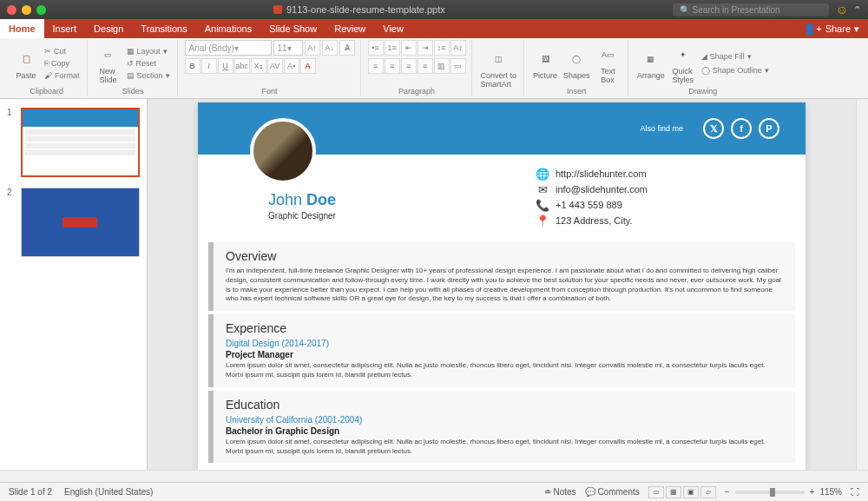 The image size is (868, 501). What do you see at coordinates (376, 66) in the screenshot?
I see `align-left-button: ≡` at bounding box center [376, 66].